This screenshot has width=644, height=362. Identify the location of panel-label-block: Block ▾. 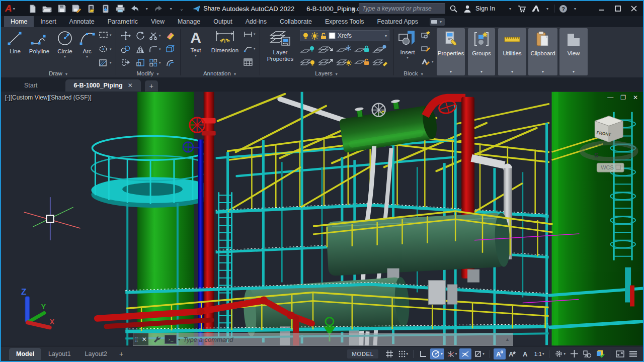
(414, 73).